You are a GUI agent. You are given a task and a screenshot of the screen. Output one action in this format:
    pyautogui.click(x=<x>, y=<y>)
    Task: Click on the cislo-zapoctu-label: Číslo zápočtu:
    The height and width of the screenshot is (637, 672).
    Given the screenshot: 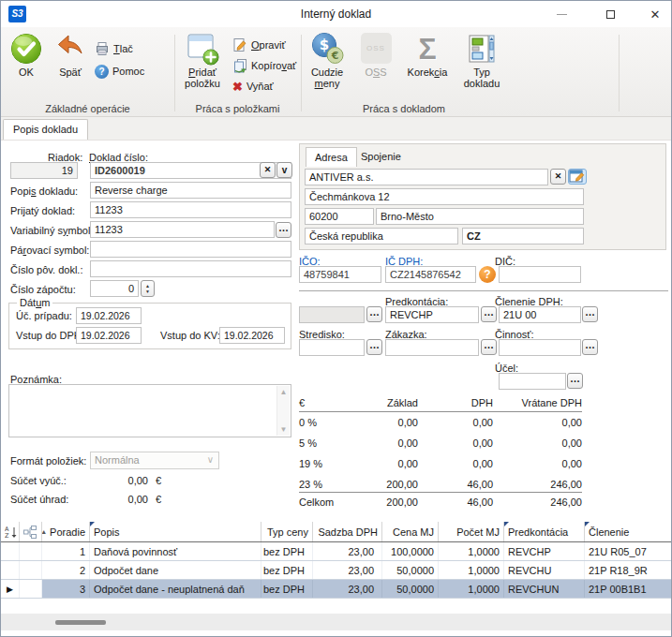 What is the action you would take?
    pyautogui.click(x=43, y=289)
    